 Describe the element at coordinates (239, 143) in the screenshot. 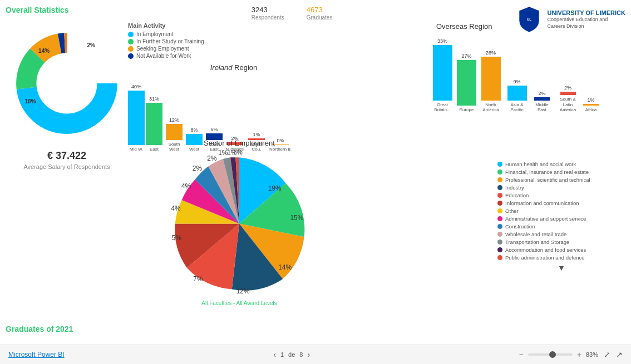

I see `sector-title: Sector of Employment` at that location.